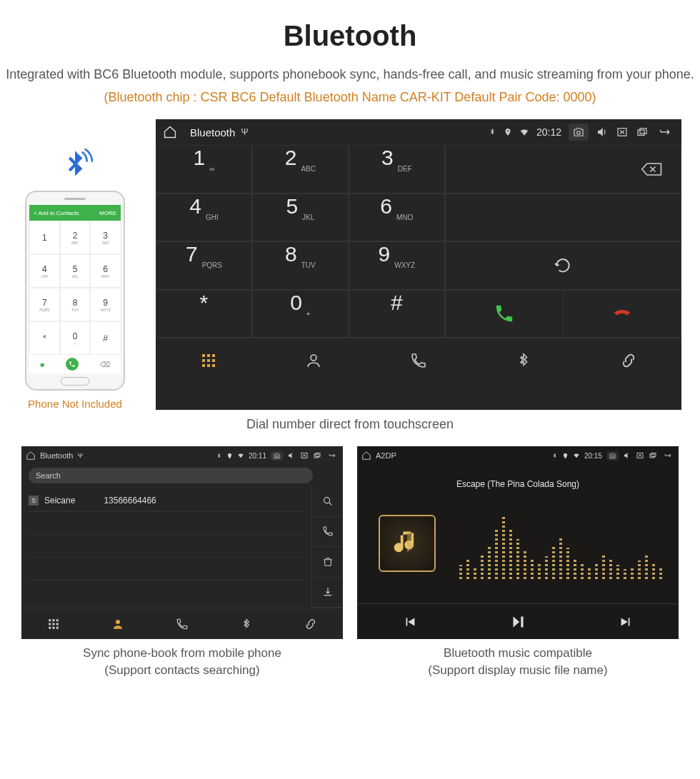  What do you see at coordinates (106, 338) in the screenshot?
I see `phone-key-#: #` at bounding box center [106, 338].